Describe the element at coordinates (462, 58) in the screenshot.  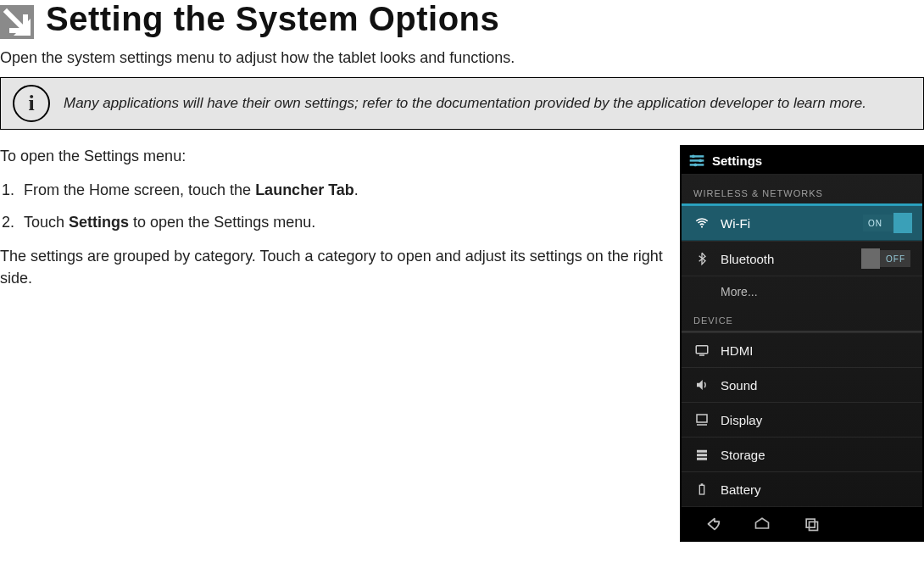
I see `intro-paragraph: Open the system settings menu to adjust …` at that location.